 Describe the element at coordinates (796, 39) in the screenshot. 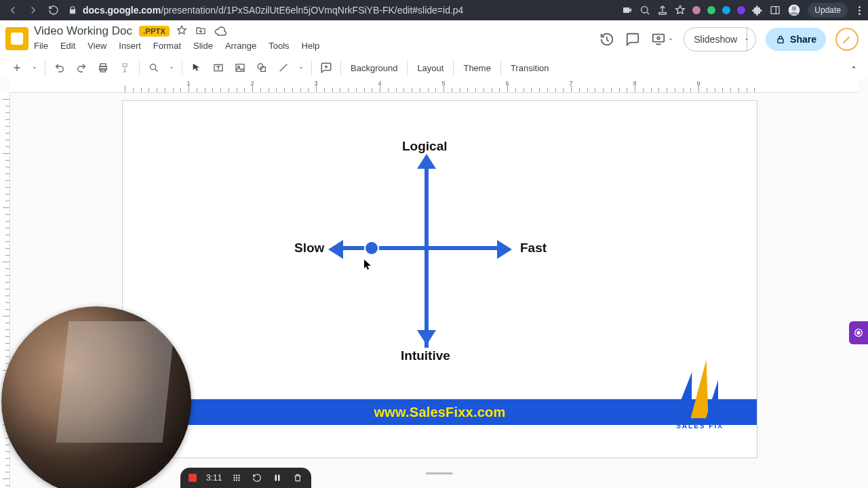

I see `share-button: Share` at that location.